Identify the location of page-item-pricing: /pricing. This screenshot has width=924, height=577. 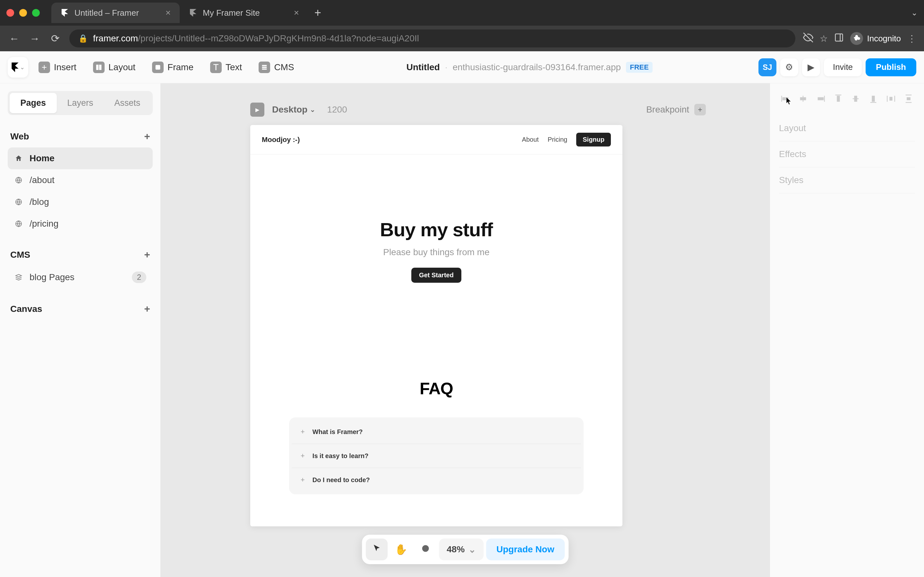
(80, 224).